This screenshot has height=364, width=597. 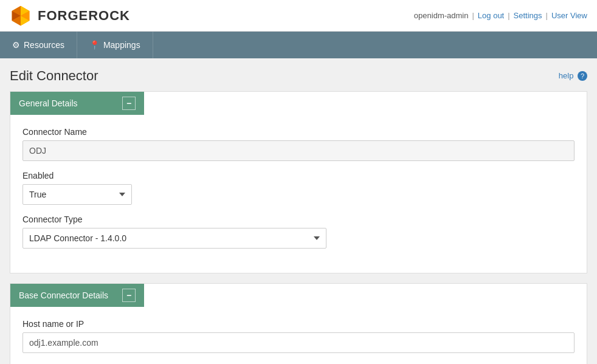 I want to click on gear-icon: ⚙, so click(x=16, y=45).